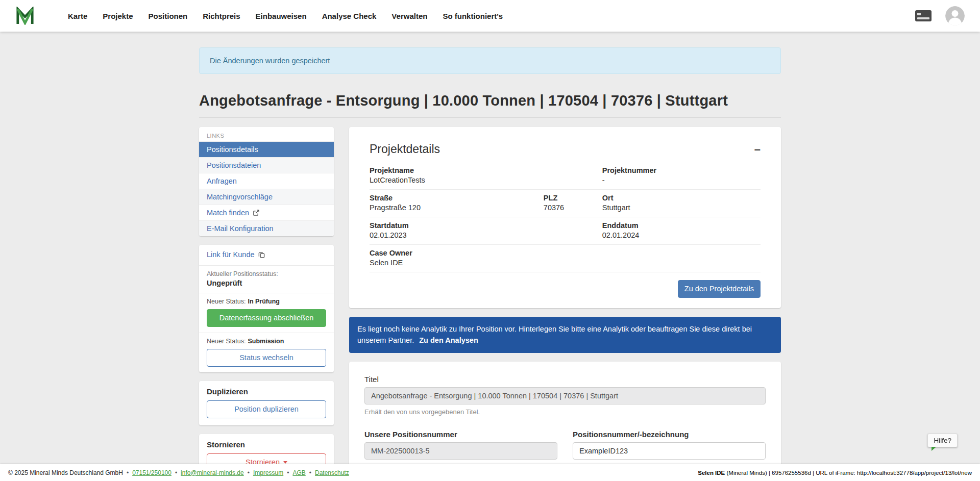 The image size is (980, 481). I want to click on cancel-dropdown-button: Stornieren, so click(266, 459).